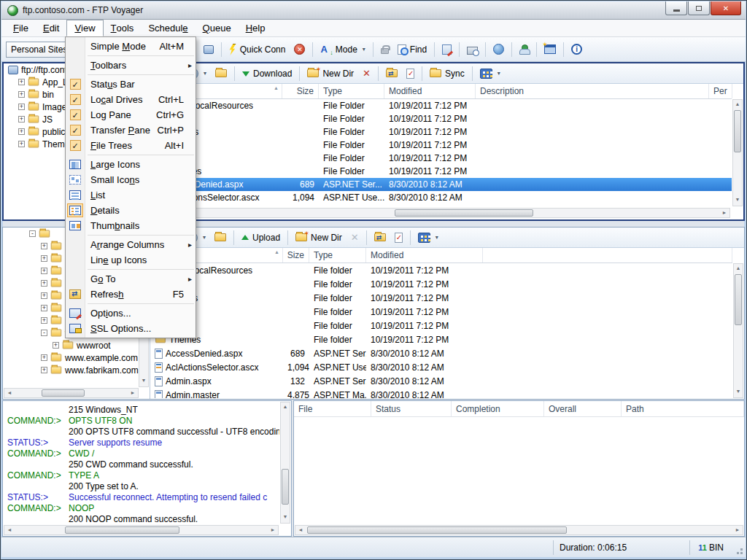 This screenshot has height=560, width=747. I want to click on lock-button, so click(385, 50).